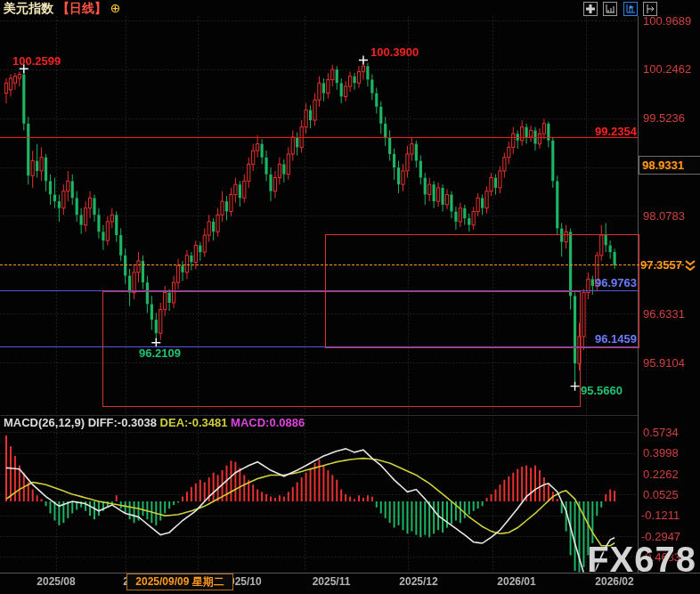 This screenshot has width=700, height=594. What do you see at coordinates (342, 265) in the screenshot?
I see `current-price-line` at bounding box center [342, 265].